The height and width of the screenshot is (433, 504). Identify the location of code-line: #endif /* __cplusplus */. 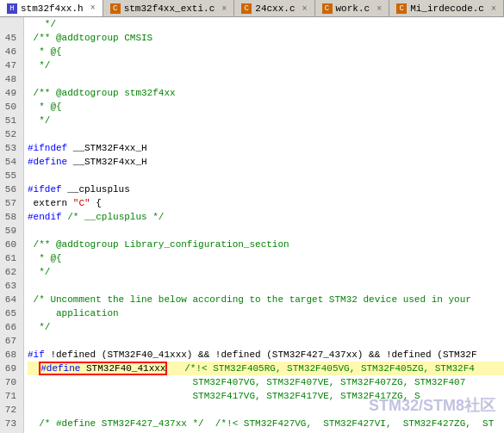
(265, 217).